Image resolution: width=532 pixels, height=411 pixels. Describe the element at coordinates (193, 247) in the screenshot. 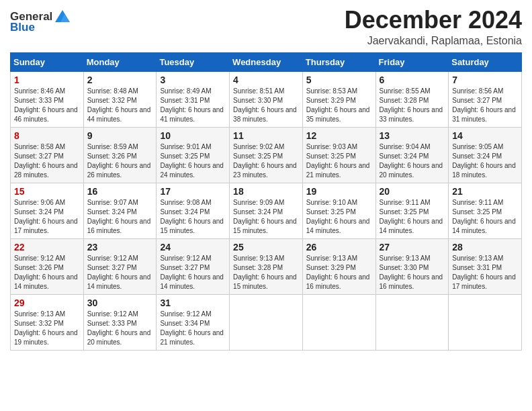

I see `day-number: 24` at that location.